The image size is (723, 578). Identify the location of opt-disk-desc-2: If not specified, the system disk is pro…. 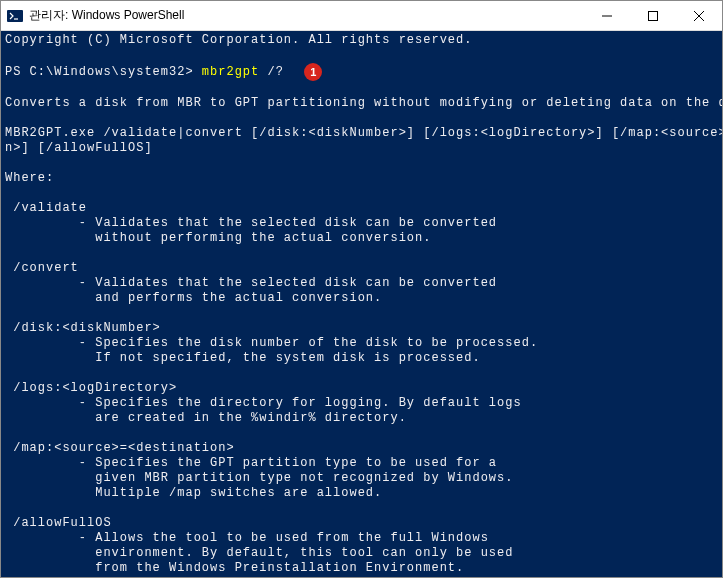
(243, 358).